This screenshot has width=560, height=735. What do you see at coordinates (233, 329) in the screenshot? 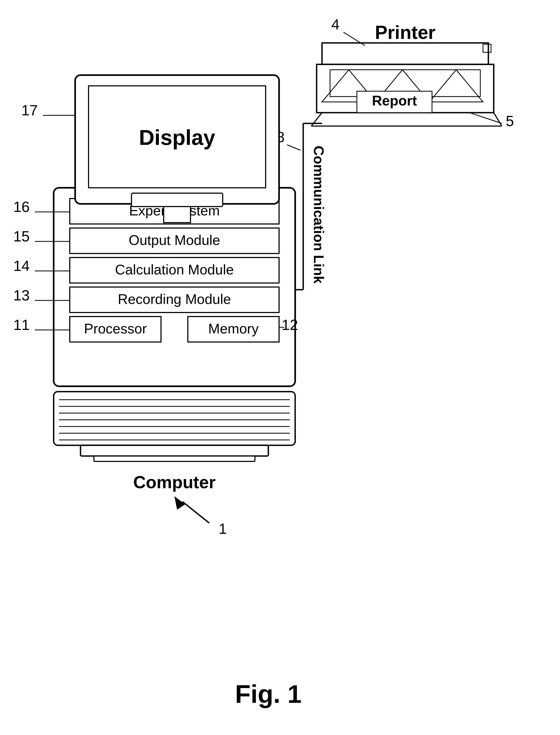
I see `memory-label: Memory` at bounding box center [233, 329].